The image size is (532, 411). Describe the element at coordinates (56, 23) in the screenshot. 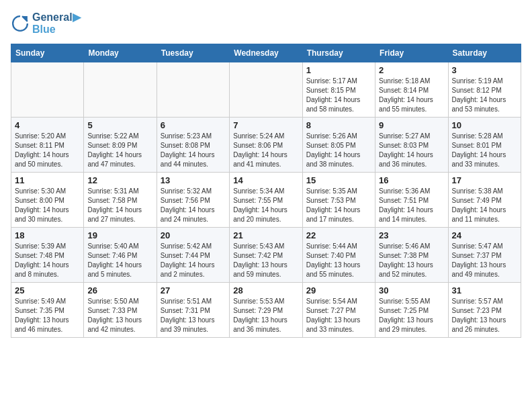

I see `logo-text: General▶ Blue` at that location.